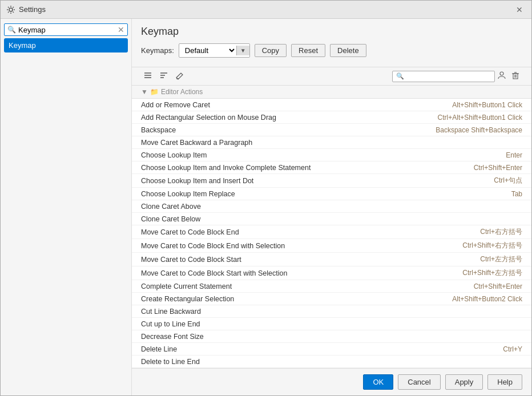 The height and width of the screenshot is (396, 532). What do you see at coordinates (508, 180) in the screenshot?
I see `list-item-shortcut: Ctrl+句点` at bounding box center [508, 180].